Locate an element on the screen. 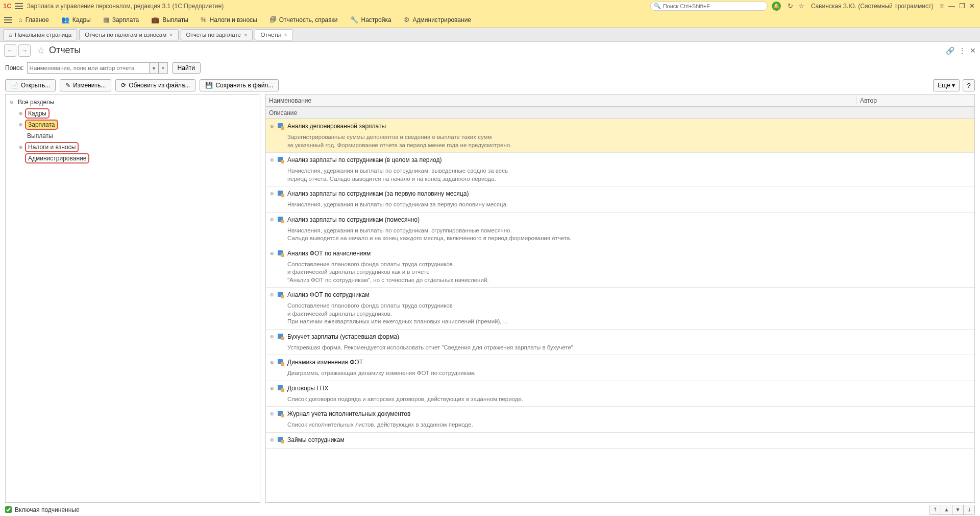 The height and width of the screenshot is (516, 980). refresh-button: ⟳Обновить из файла... is located at coordinates (155, 85).